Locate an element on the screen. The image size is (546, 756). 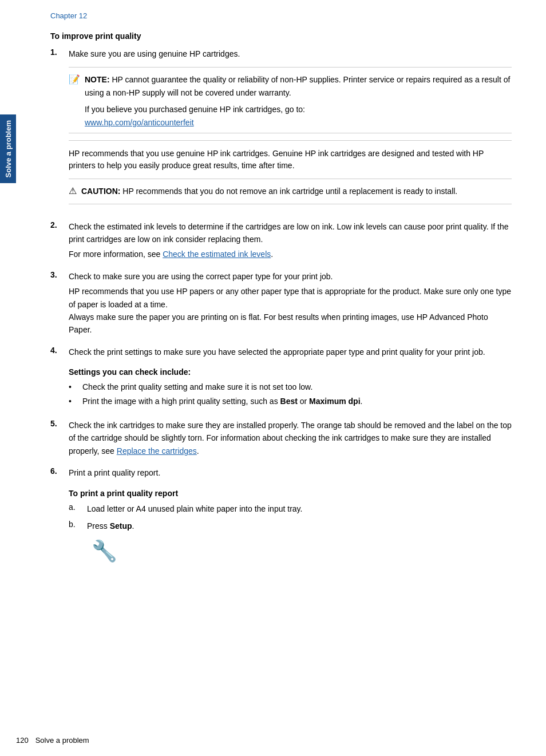
settings-title: Settings you can check include: is located at coordinates (290, 372).